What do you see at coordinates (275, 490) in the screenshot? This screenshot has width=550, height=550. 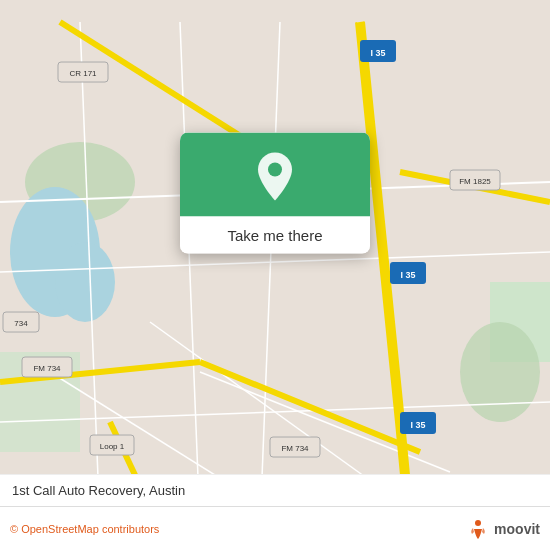 I see `business-name-bar: 1st Call Auto Recovery, Austin` at bounding box center [275, 490].